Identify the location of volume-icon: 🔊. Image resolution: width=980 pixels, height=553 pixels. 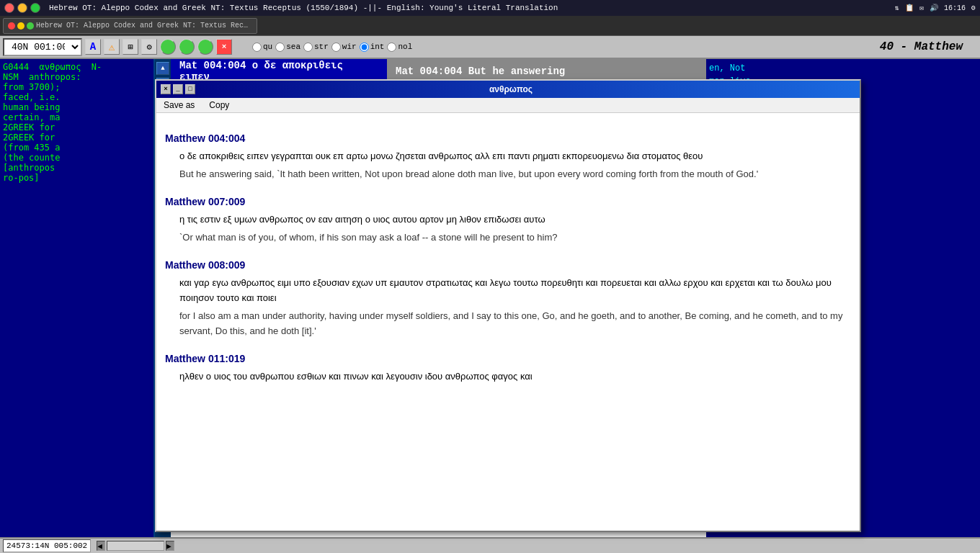
(934, 8).